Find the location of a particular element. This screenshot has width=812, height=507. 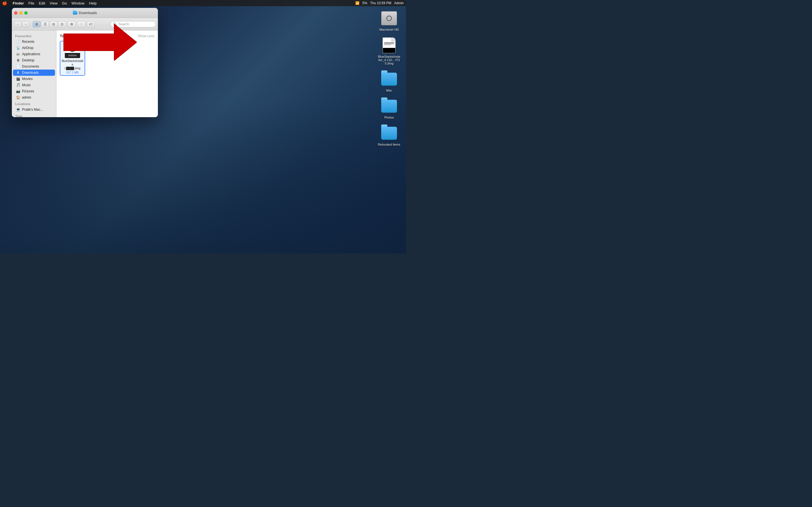

finder-titlebar: Downloads is located at coordinates (85, 13).